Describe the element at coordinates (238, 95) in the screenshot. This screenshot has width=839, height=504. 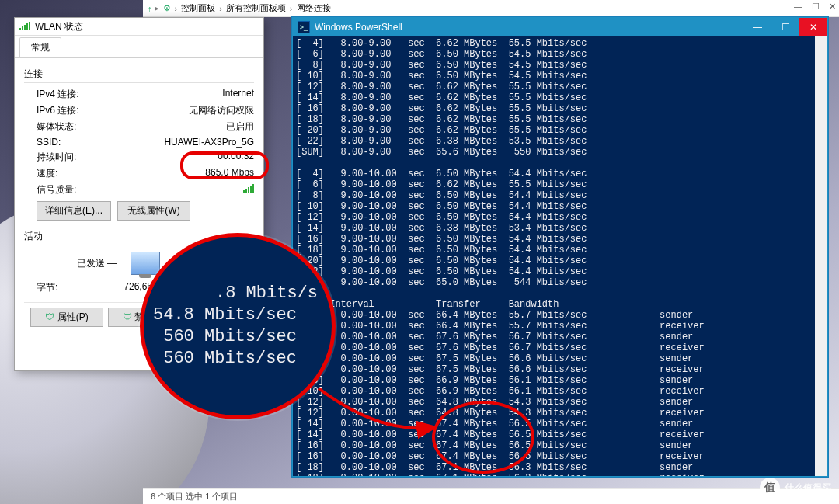
I see `ipv4-value: Internet` at that location.